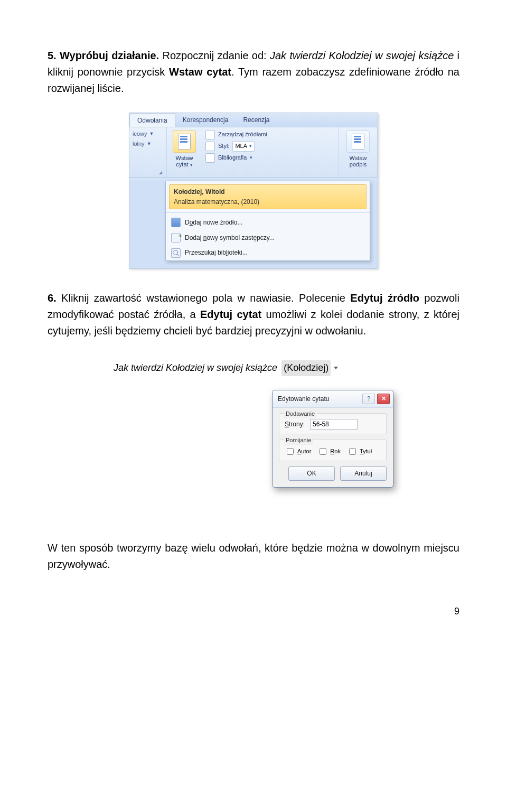 The width and height of the screenshot is (507, 812). What do you see at coordinates (210, 146) in the screenshot?
I see `style-icon` at bounding box center [210, 146].